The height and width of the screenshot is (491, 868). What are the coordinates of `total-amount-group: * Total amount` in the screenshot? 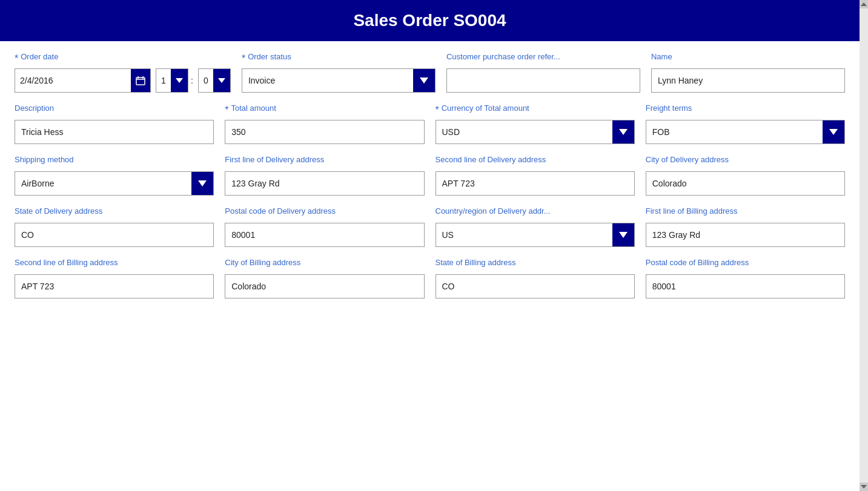 It's located at (325, 124).